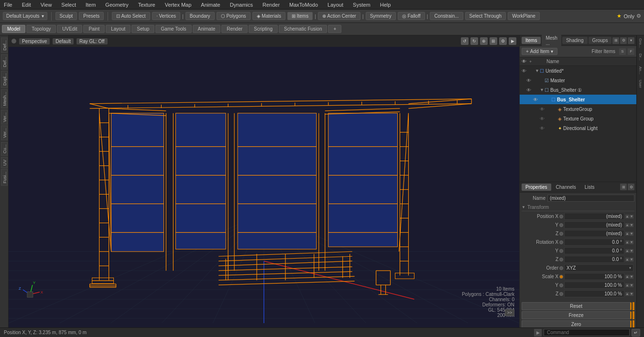 The height and width of the screenshot is (337, 644). I want to click on menu-edit: Edit, so click(27, 5).